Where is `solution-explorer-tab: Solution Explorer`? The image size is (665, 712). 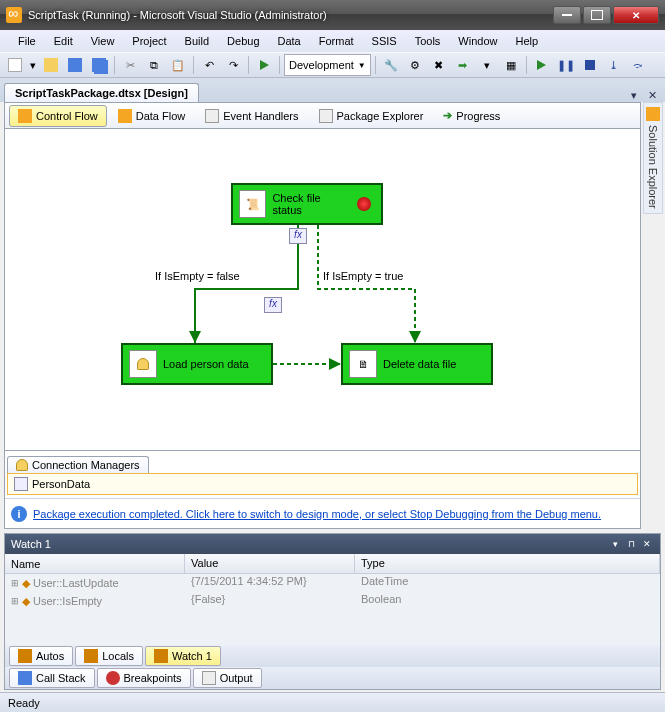
solution-explorer-tab: Solution Explorer is located at coordinates (653, 158).